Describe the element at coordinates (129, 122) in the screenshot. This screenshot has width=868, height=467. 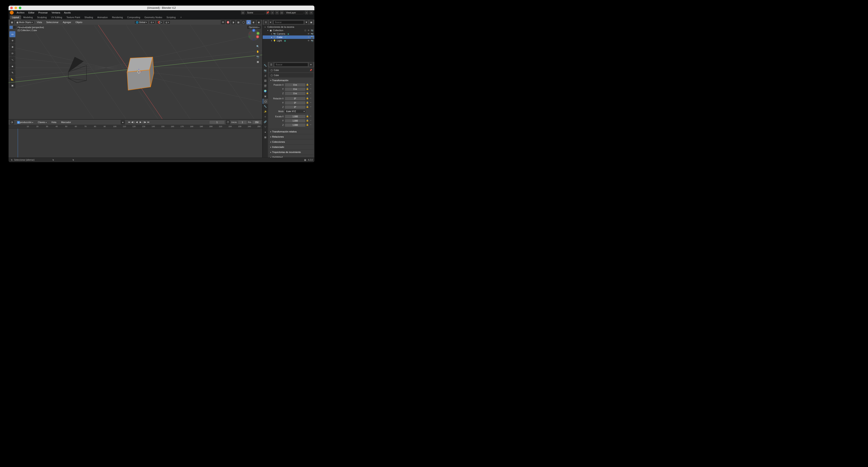
I see `jump-to-start-icon: ⏮` at that location.